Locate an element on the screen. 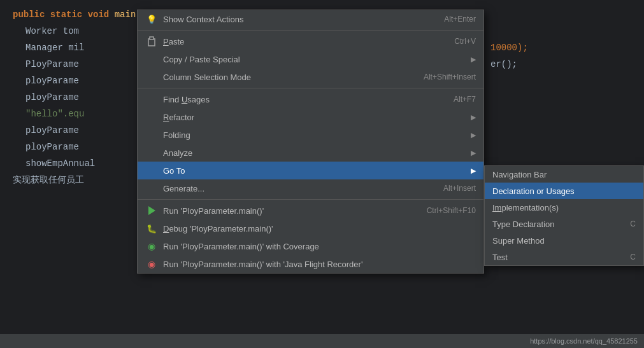  submenu-label-navigation-bar: Navigation Bar is located at coordinates (564, 174).